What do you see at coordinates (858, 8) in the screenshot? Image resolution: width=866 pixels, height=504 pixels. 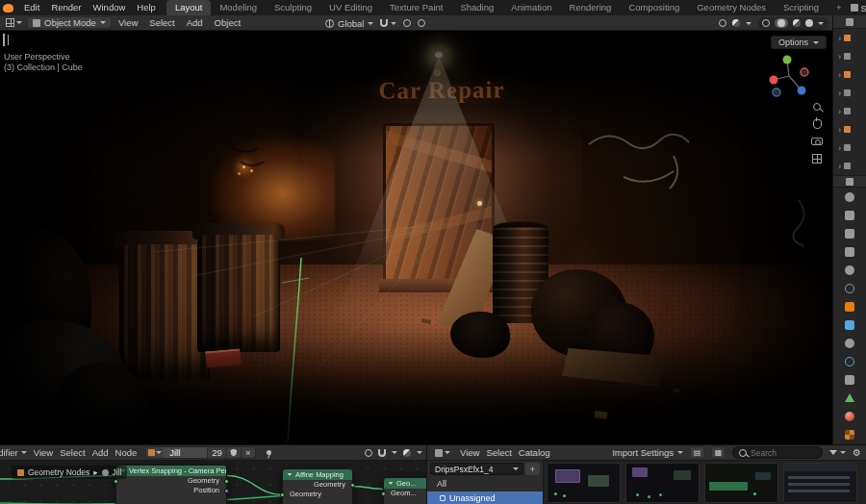 I see `scene-selector: Scen` at bounding box center [858, 8].